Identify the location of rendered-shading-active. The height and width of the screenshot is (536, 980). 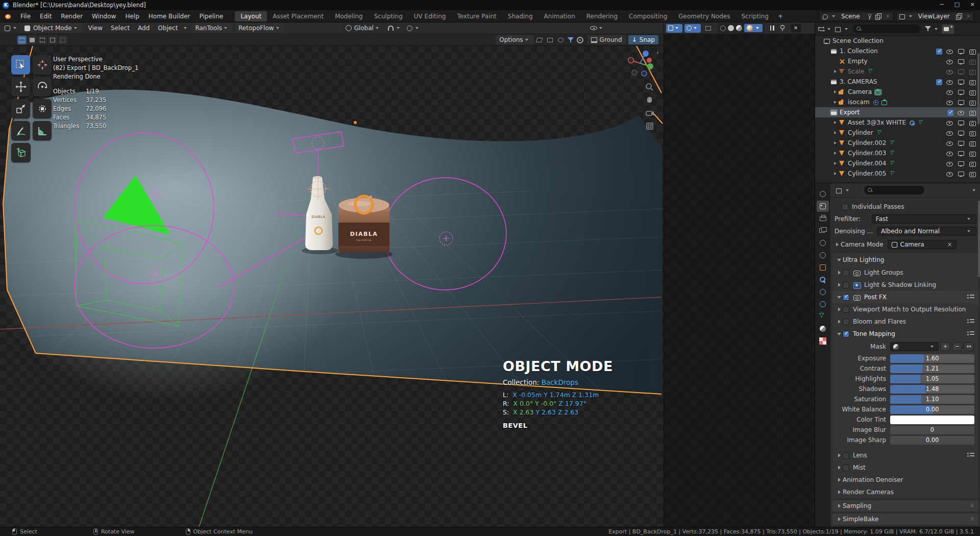
(753, 28).